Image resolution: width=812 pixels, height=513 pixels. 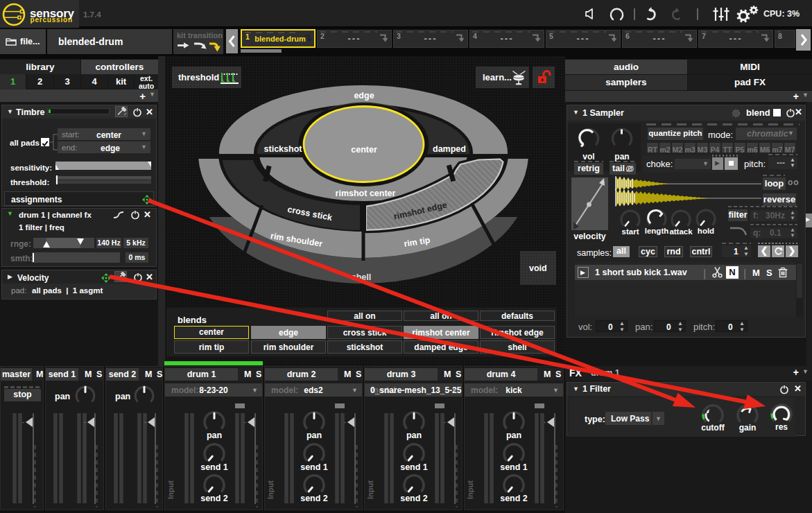 What do you see at coordinates (366, 193) in the screenshot?
I see `svg-text: rimshot center` at bounding box center [366, 193].